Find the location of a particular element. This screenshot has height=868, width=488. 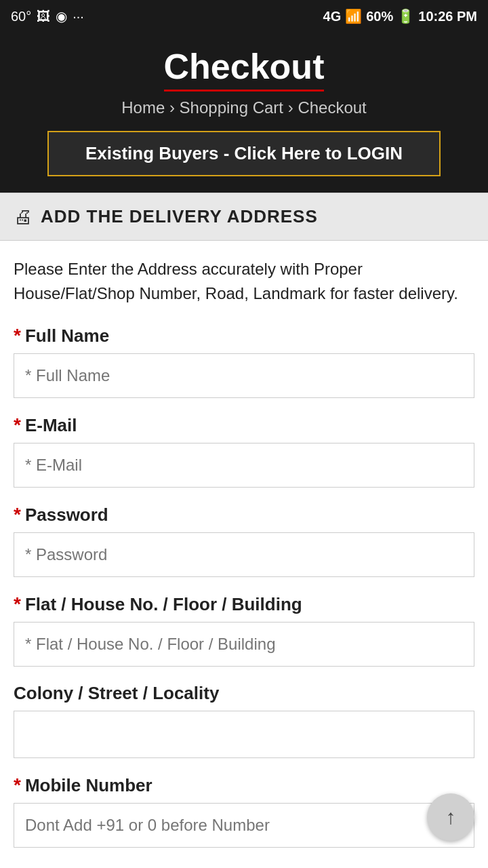

form-group-flat: * Flat / House No. / Floor / Building is located at coordinates (244, 630).